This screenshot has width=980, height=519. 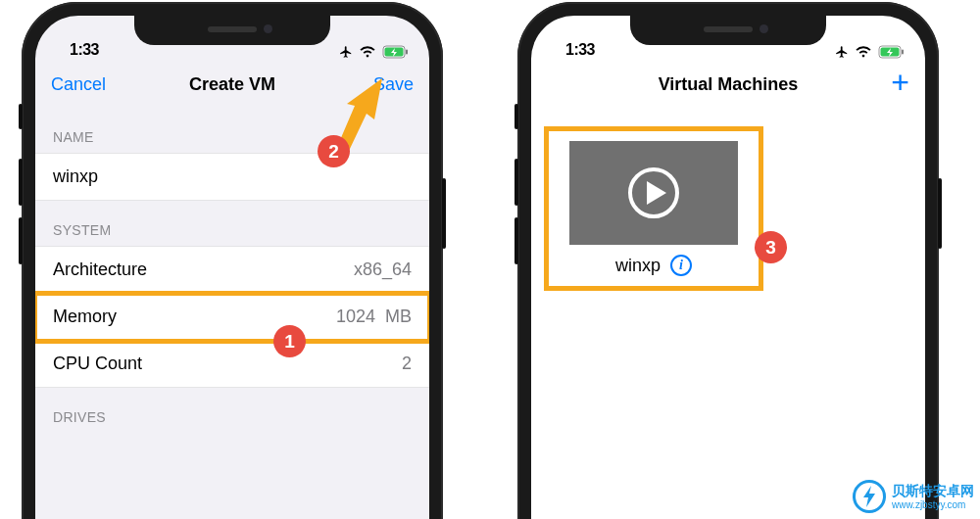 What do you see at coordinates (728, 84) in the screenshot?
I see `page-title: Virtual Machines` at bounding box center [728, 84].